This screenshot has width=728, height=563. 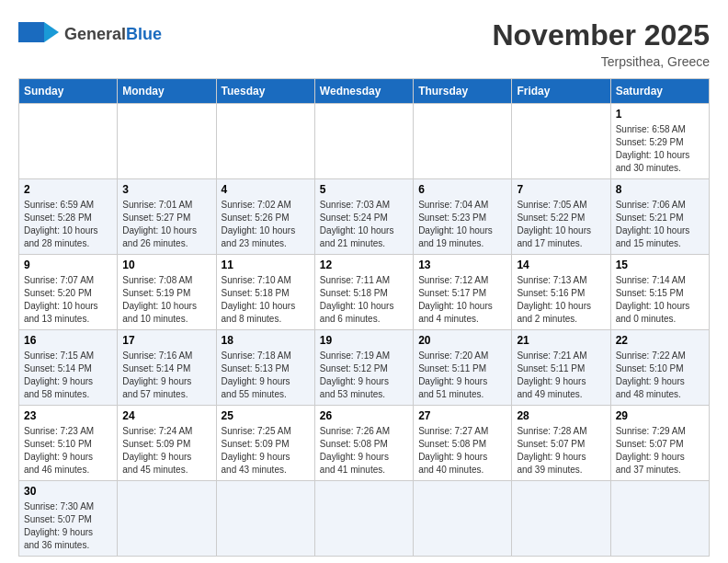 I want to click on day-cell: 5Sunrise: 7:03 AM Sunset: 5:24 PM Daylig…, so click(x=364, y=217).